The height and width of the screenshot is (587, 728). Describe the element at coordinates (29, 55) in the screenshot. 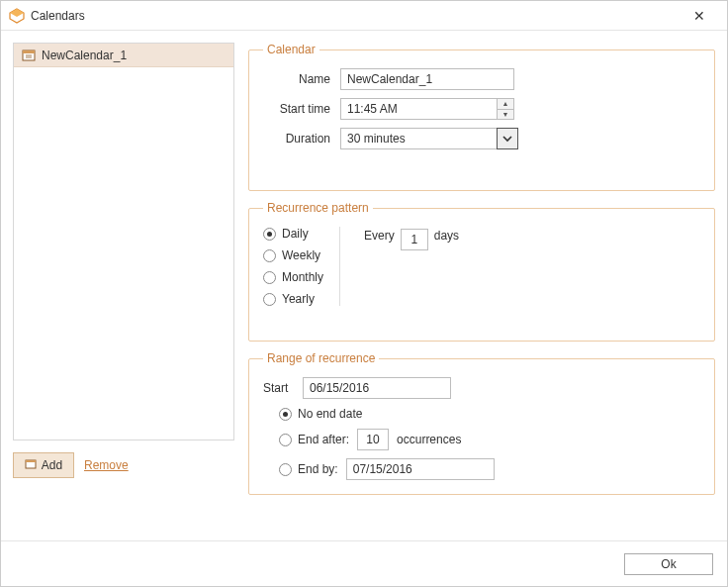

I see `calendar-icon` at that location.